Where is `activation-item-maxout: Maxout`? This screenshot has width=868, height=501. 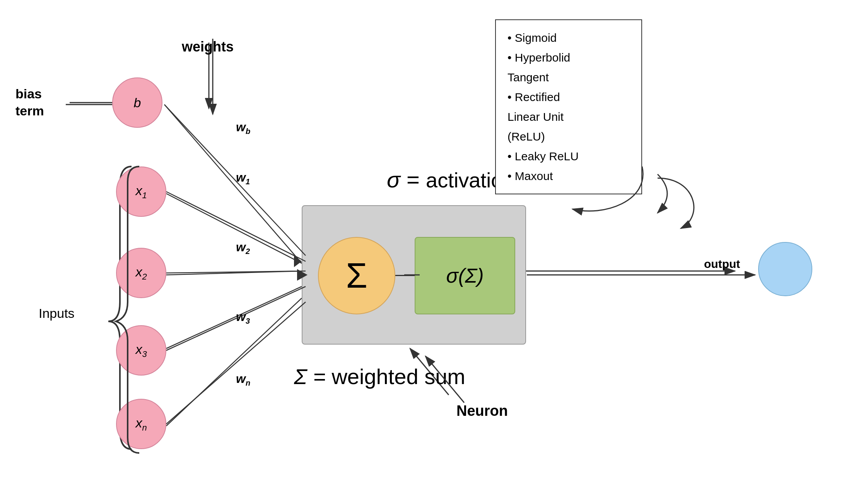 activation-item-maxout: Maxout is located at coordinates (569, 176).